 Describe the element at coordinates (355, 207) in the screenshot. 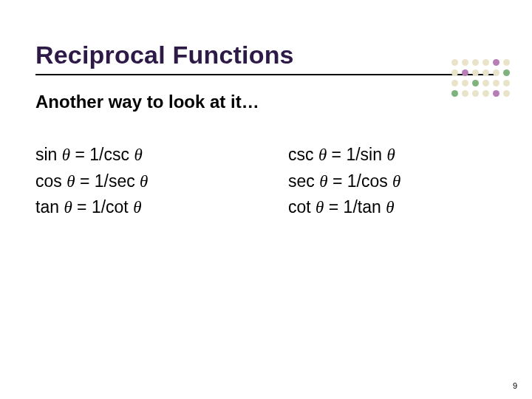

I see `eq-text: = 1/tan` at that location.